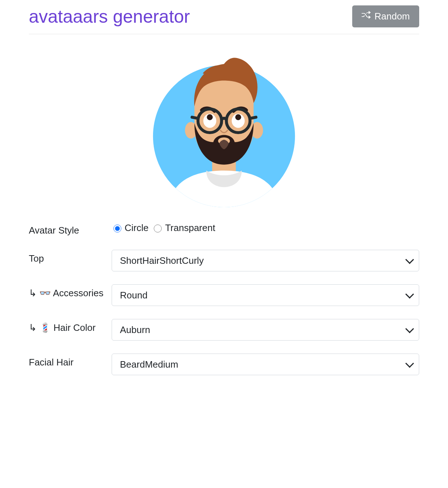 Image resolution: width=448 pixels, height=488 pixels. Describe the element at coordinates (70, 327) in the screenshot. I see `label-hair-color: ↳ 💈 Hair Color` at that location.